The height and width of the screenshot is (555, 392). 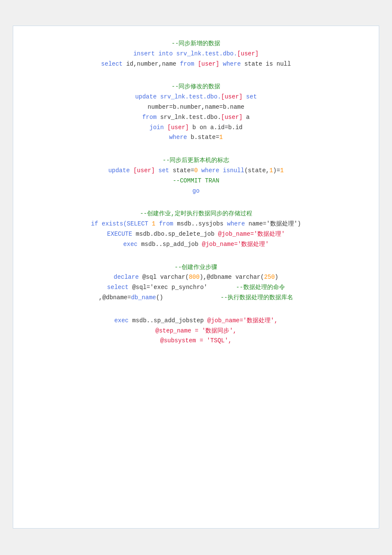 What do you see at coordinates (196, 54) in the screenshot?
I see `line-insert-into: insert into srv_lnk.test.dbo.[user]` at bounding box center [196, 54].